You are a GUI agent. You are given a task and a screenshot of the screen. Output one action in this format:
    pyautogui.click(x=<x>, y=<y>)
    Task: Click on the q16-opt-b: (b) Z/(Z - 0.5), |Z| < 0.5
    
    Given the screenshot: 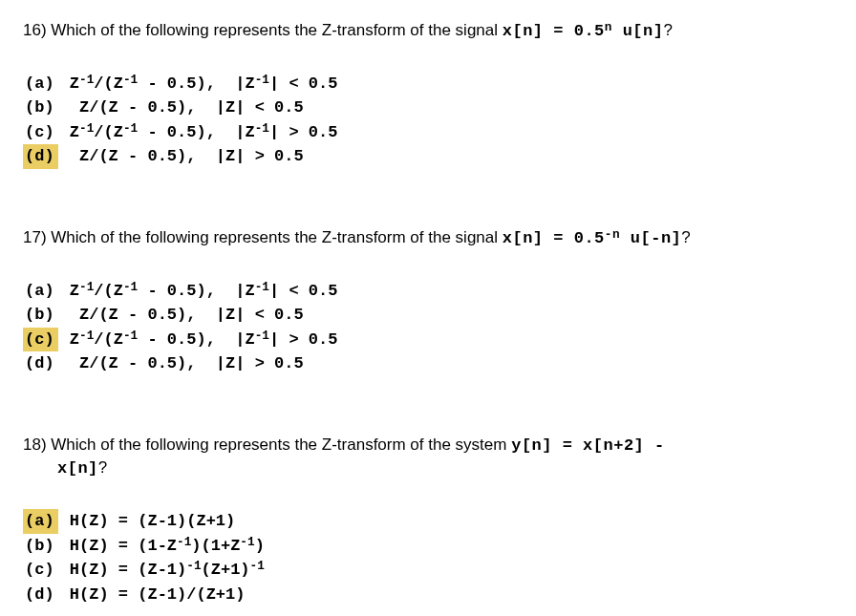 What is the action you would take?
    pyautogui.click(x=428, y=108)
    